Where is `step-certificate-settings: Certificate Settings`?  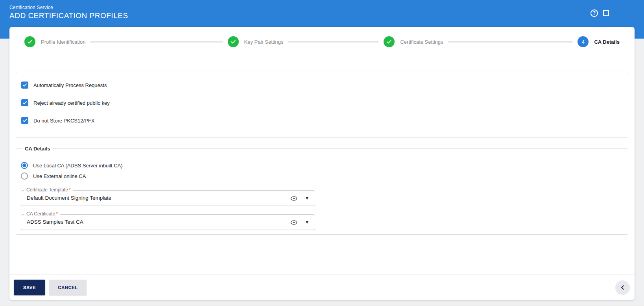
step-certificate-settings: Certificate Settings is located at coordinates (413, 42).